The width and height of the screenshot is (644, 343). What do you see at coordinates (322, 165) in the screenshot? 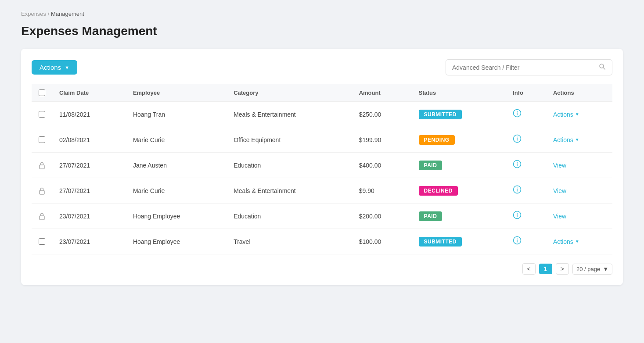
I see `table-row: 27/07/2021Jane AustenEducation$400.00PAI…` at bounding box center [322, 165].